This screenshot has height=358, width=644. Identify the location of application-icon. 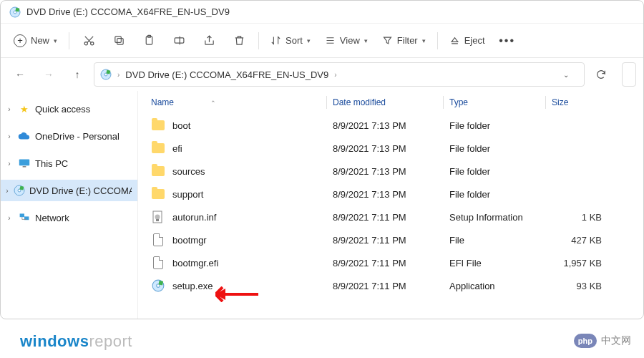
(158, 286).